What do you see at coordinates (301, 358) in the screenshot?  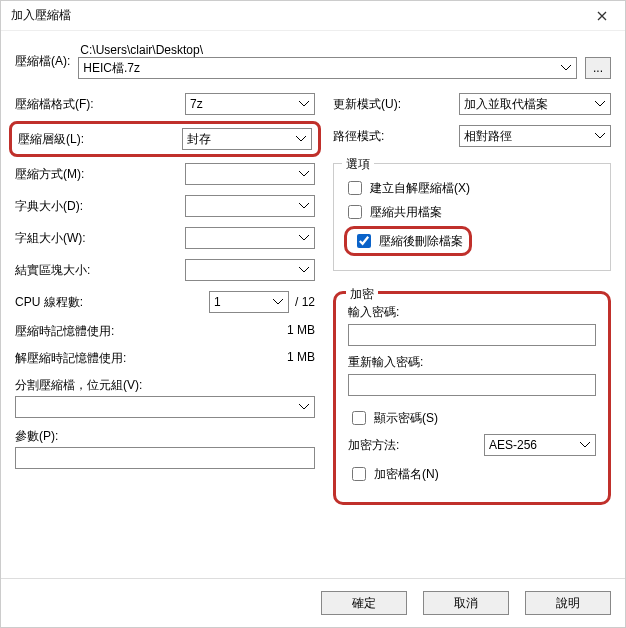 I see `mem-decompress-value: 1 MB` at bounding box center [301, 358].